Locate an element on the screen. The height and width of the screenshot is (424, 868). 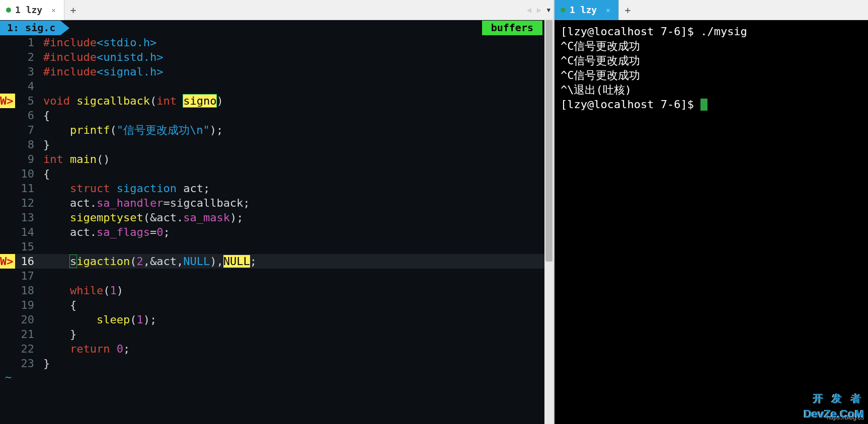
code-line: 12 act.sa_handler=sigcallback; is located at coordinates (277, 203).